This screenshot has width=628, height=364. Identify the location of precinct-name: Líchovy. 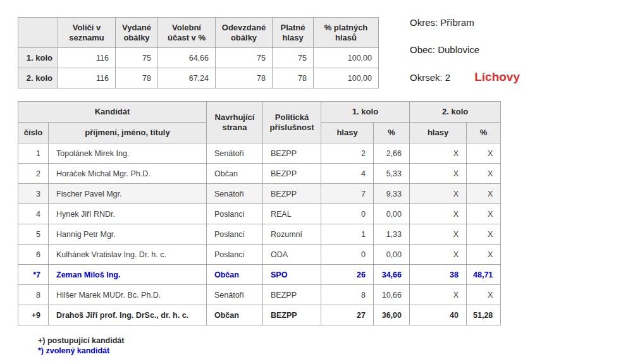
(497, 77).